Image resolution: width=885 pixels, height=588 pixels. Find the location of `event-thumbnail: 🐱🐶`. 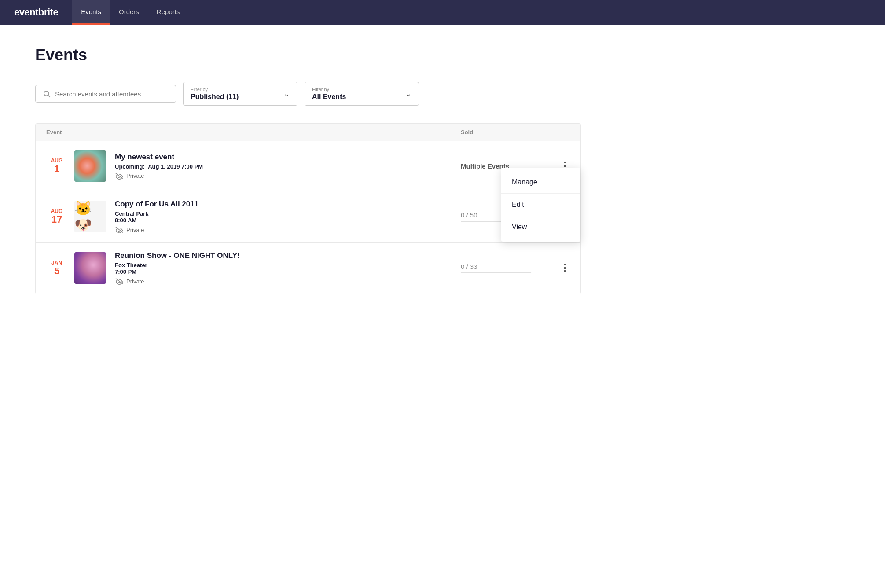

event-thumbnail: 🐱🐶 is located at coordinates (90, 217).